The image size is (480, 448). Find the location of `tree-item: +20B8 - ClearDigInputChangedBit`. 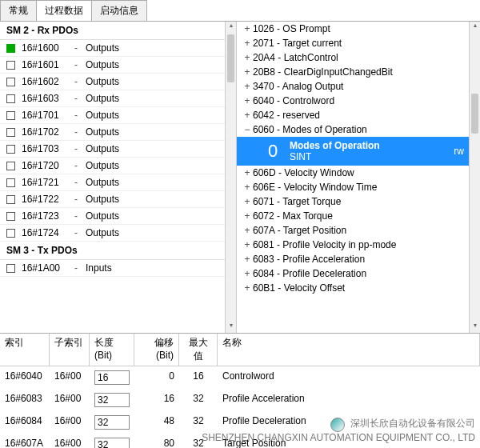

tree-item: +20B8 - ClearDigInputChangedBit is located at coordinates (358, 72).